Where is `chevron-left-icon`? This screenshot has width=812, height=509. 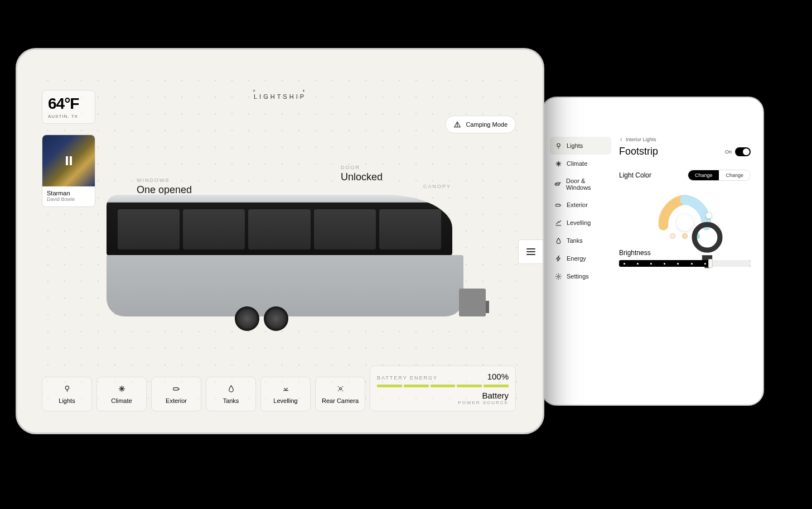
chevron-left-icon is located at coordinates (621, 140).